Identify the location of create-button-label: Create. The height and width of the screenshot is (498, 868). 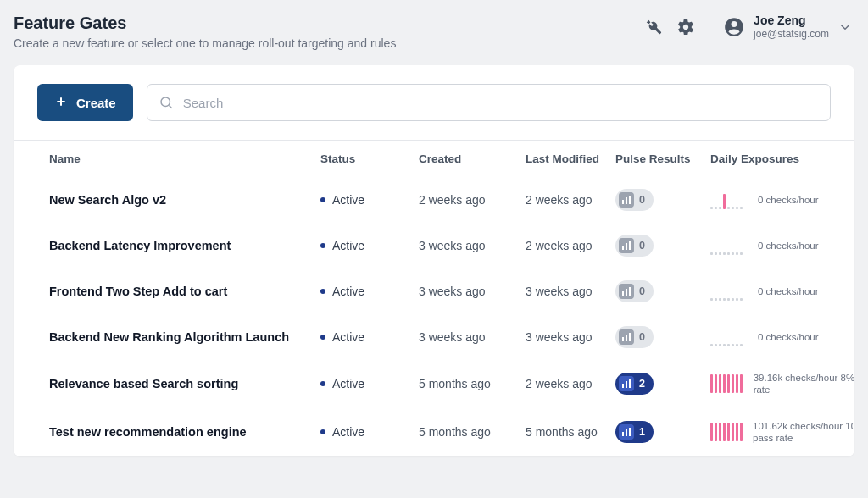
(97, 103).